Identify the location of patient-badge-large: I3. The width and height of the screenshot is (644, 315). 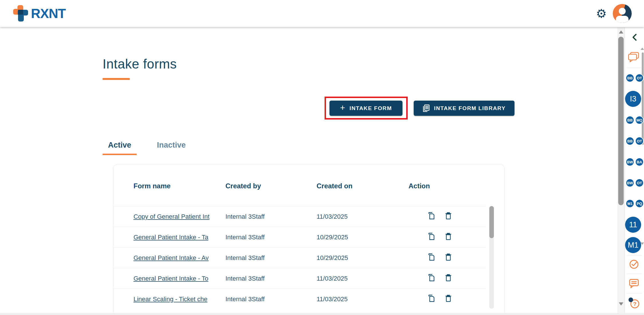
(633, 99).